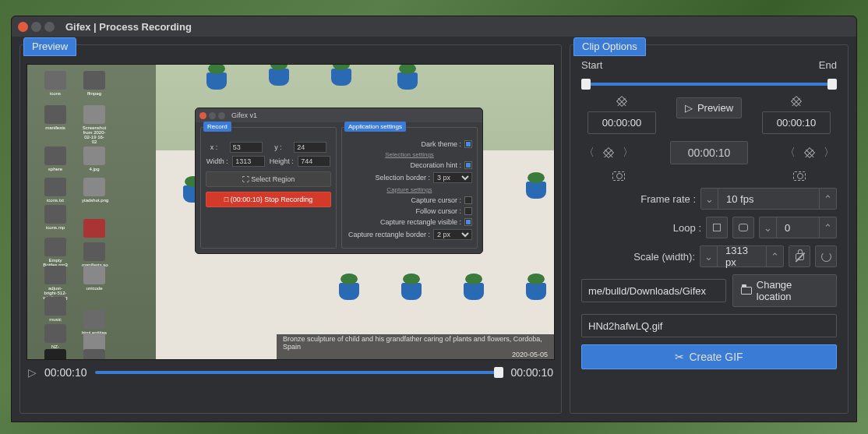 The image size is (868, 434). What do you see at coordinates (468, 165) in the screenshot?
I see `decoration-hint-checkbox` at bounding box center [468, 165].